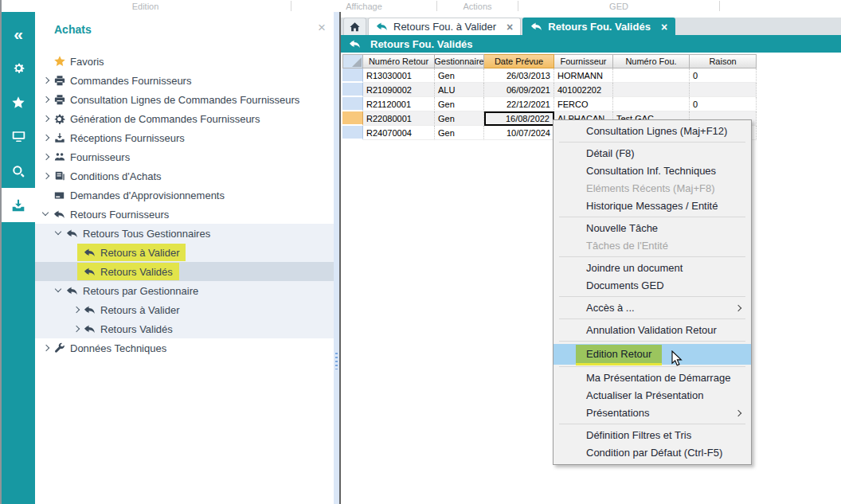  What do you see at coordinates (399, 133) in the screenshot?
I see `table-cell: R24070004` at bounding box center [399, 133].